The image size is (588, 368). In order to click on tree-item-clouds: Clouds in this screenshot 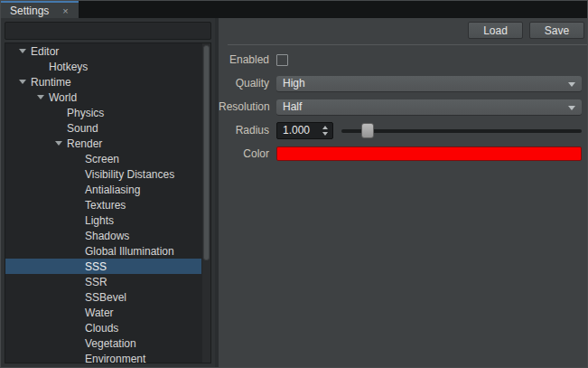, I will do `click(103, 327)`.